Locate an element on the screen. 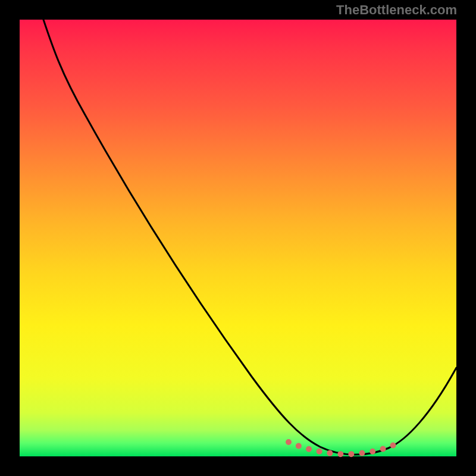 The width and height of the screenshot is (476, 476). optimal-band-dots is located at coordinates (343, 448).